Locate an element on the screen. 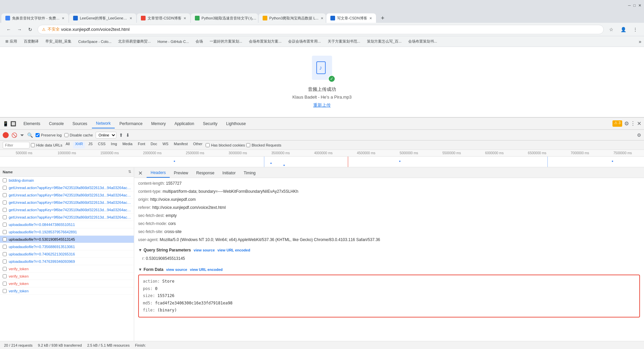  bookmark-plan3: 会议会场布置常用... is located at coordinates (305, 42).